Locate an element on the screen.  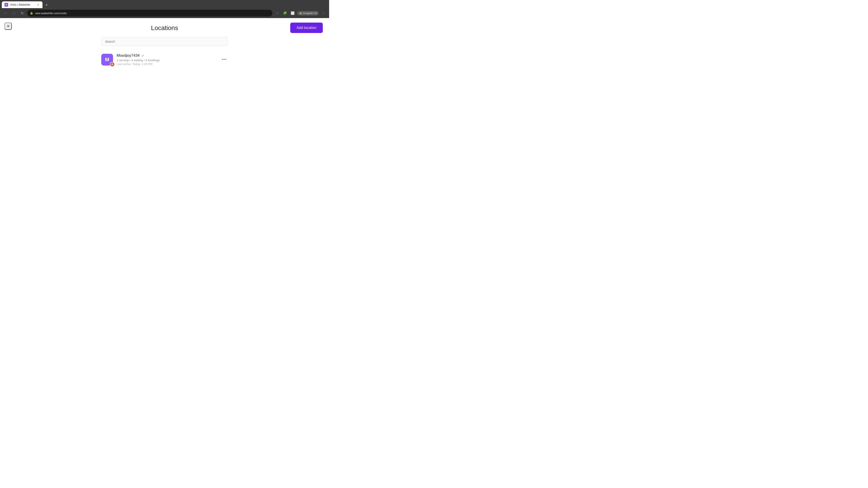
avatar-letter: M is located at coordinates (107, 60).